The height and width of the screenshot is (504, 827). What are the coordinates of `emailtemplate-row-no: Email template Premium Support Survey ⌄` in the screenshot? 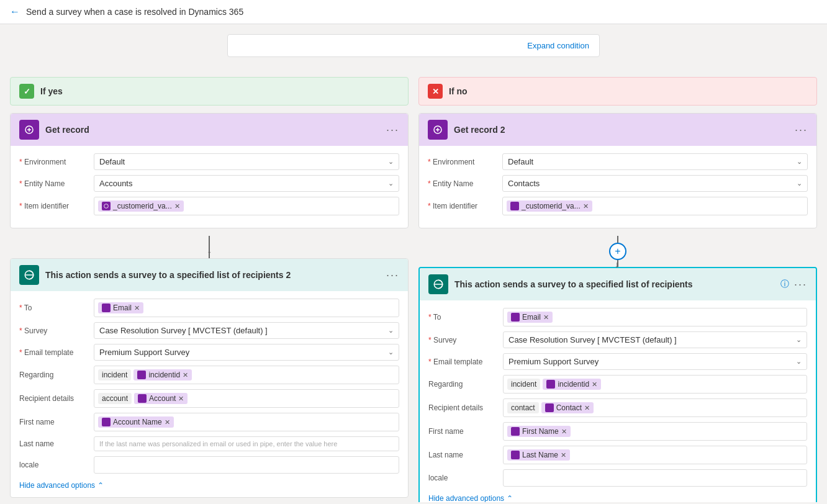 It's located at (618, 361).